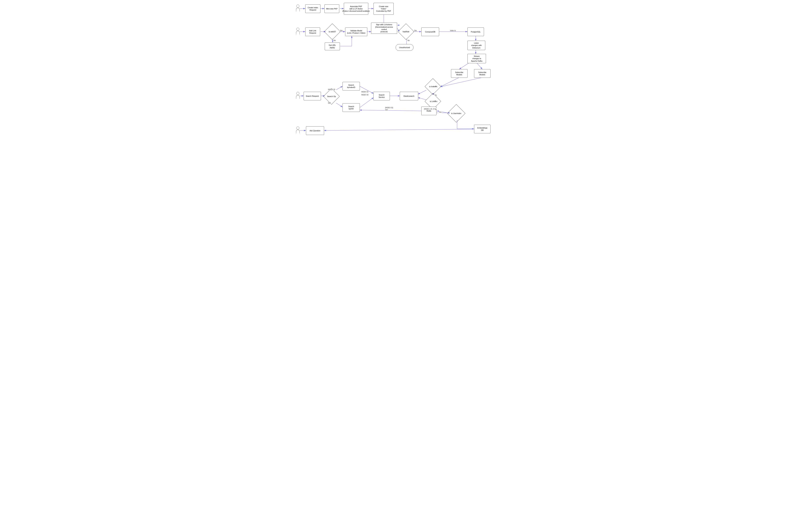  Describe the element at coordinates (331, 96) in the screenshot. I see `search-op-diamond: Search Op` at that location.